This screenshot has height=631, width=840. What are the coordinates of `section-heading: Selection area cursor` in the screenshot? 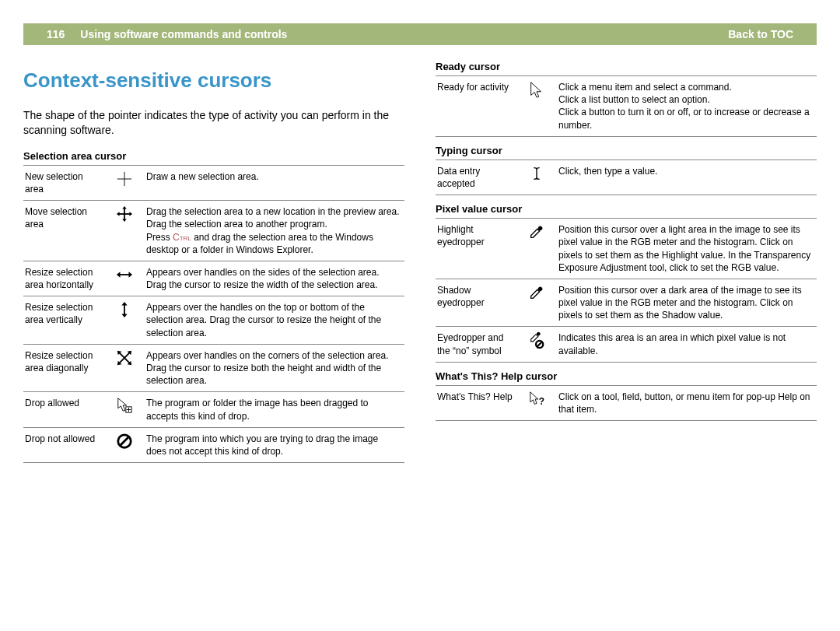 It's located at (214, 156).